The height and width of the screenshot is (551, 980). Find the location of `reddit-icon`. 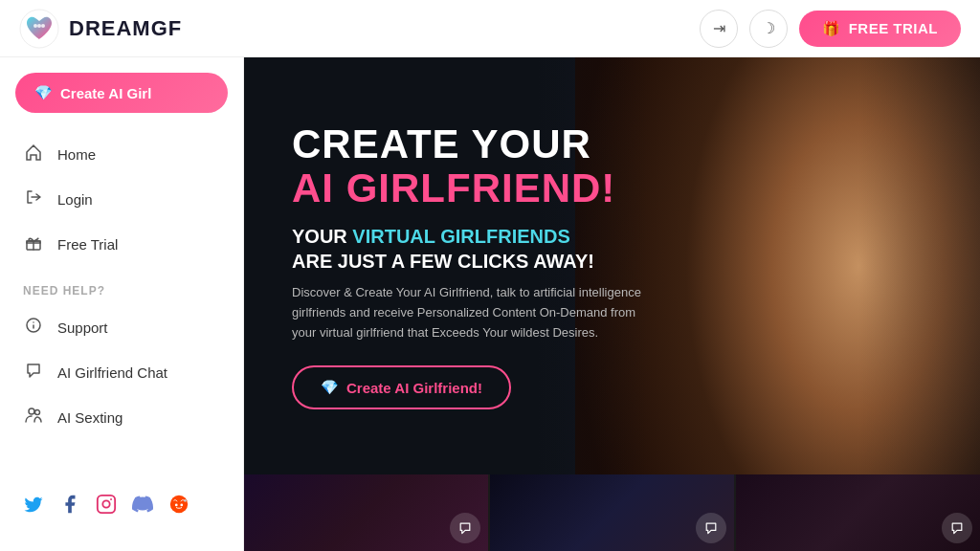

reddit-icon is located at coordinates (179, 507).